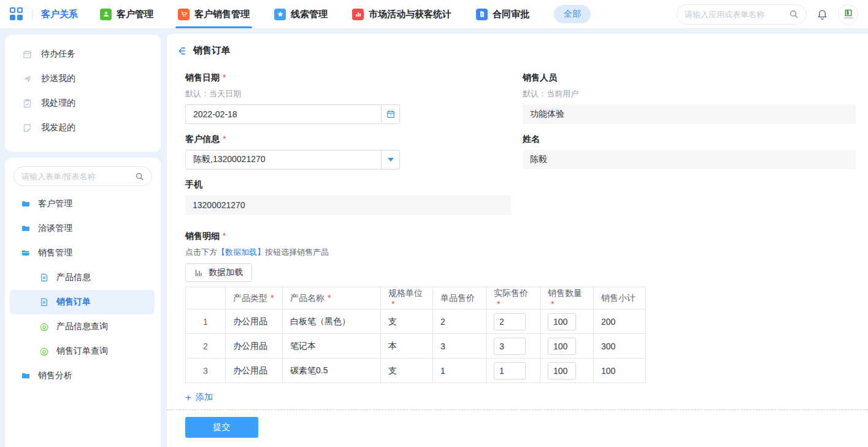  Describe the element at coordinates (822, 15) in the screenshot. I see `notification-bell-icon` at that location.